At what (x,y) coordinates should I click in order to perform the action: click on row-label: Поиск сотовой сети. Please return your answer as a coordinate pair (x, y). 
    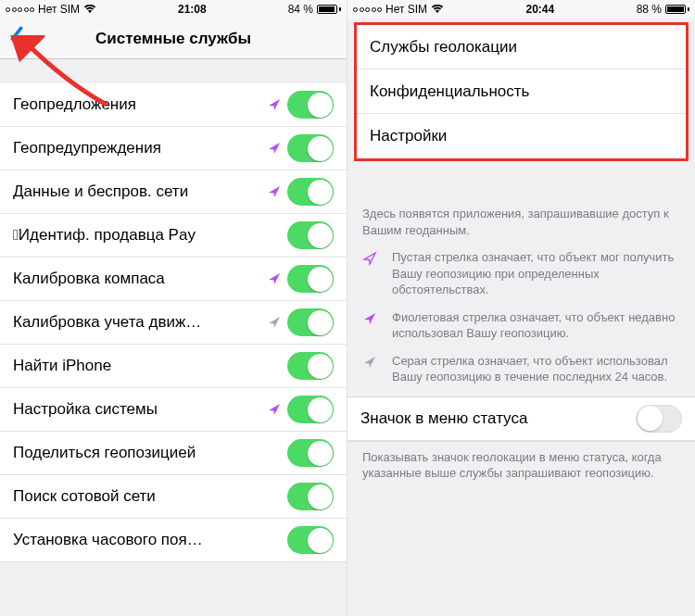
    Looking at the image, I should click on (150, 497).